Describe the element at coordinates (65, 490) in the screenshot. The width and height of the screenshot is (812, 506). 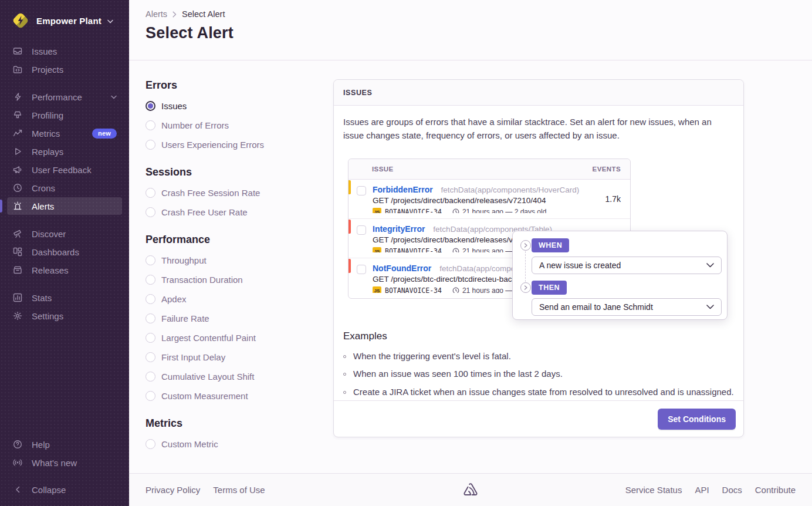
I see `sidebar-collapse-button: Collapse` at that location.